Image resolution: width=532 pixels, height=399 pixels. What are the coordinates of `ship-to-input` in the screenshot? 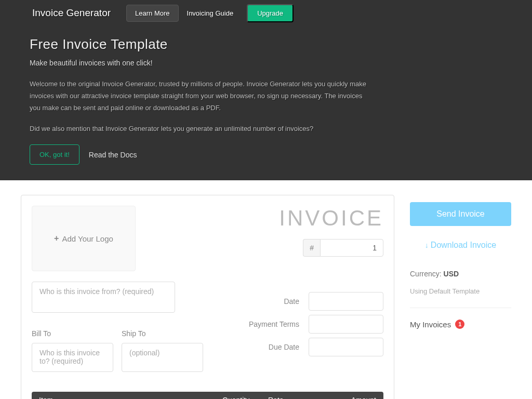 It's located at (162, 357).